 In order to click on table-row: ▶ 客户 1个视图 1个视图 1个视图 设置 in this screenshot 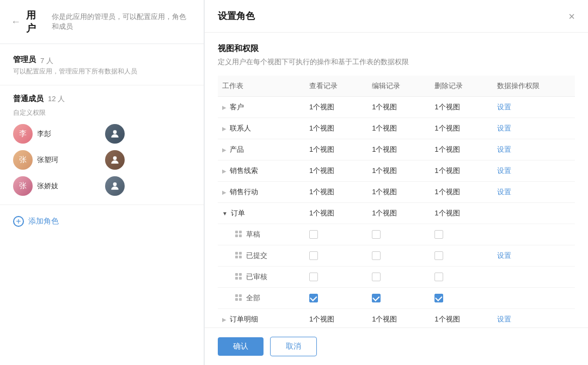, I will do `click(396, 108)`.